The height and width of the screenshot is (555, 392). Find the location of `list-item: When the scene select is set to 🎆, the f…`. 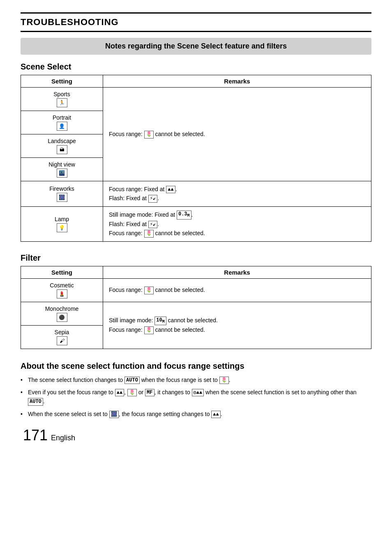

list-item: When the scene select is set to 🎆, the f… is located at coordinates (196, 414).